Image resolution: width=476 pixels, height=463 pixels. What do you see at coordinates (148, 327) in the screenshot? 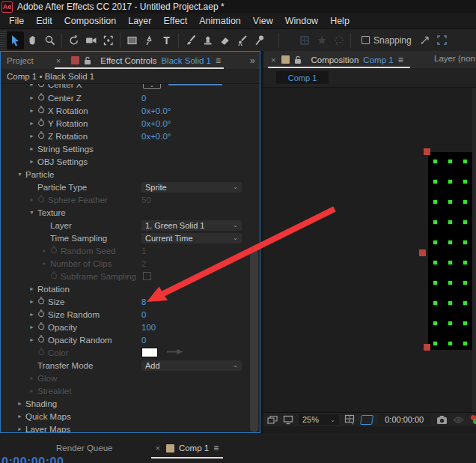
I see `property-value: 100` at bounding box center [148, 327].